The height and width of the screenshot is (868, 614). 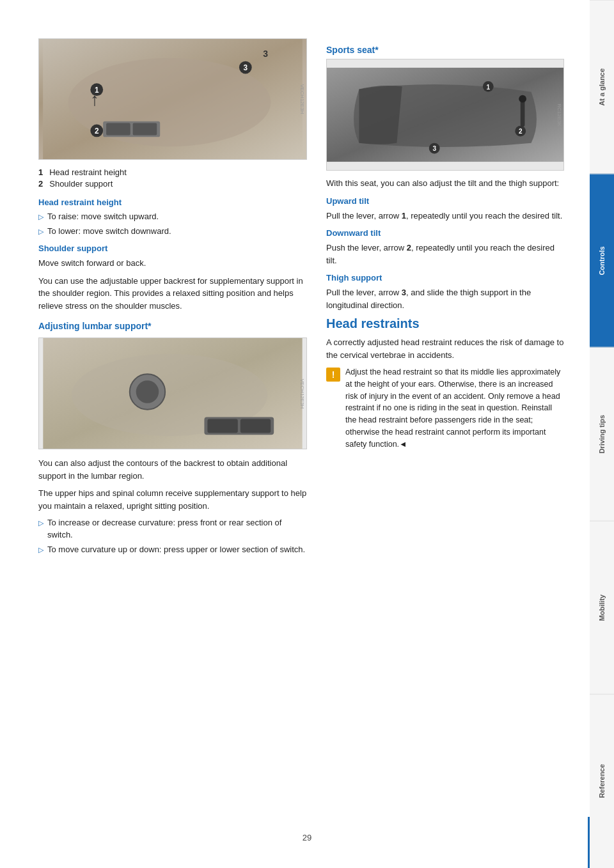 I want to click on sidebar-tab-driving-tips: Driving tips, so click(x=602, y=434).